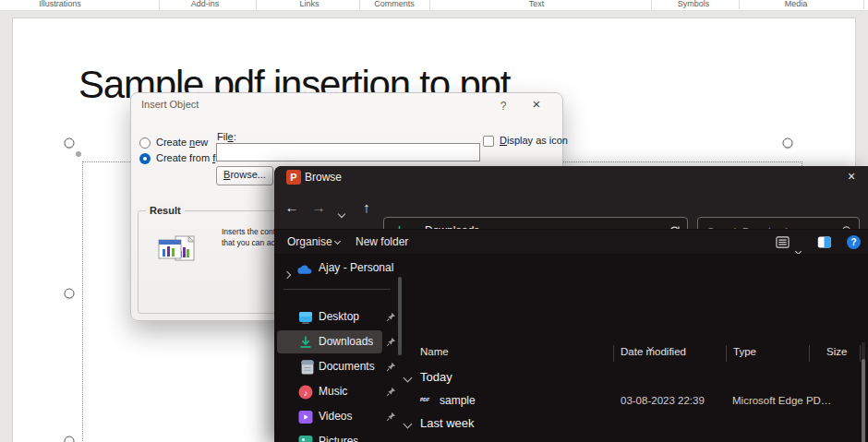 This screenshot has height=442, width=868. I want to click on radio-create-new, so click(145, 143).